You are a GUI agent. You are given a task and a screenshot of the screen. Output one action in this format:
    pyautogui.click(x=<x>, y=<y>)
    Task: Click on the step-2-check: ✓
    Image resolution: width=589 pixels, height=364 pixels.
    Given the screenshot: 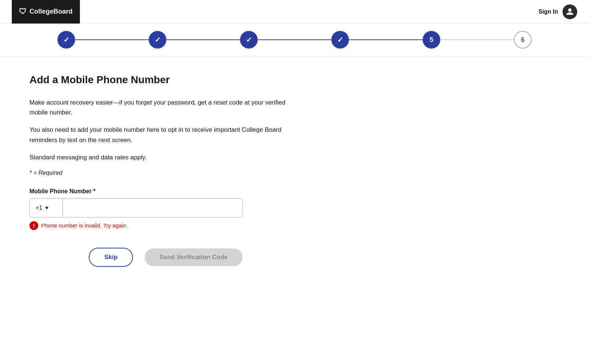 What is the action you would take?
    pyautogui.click(x=158, y=40)
    